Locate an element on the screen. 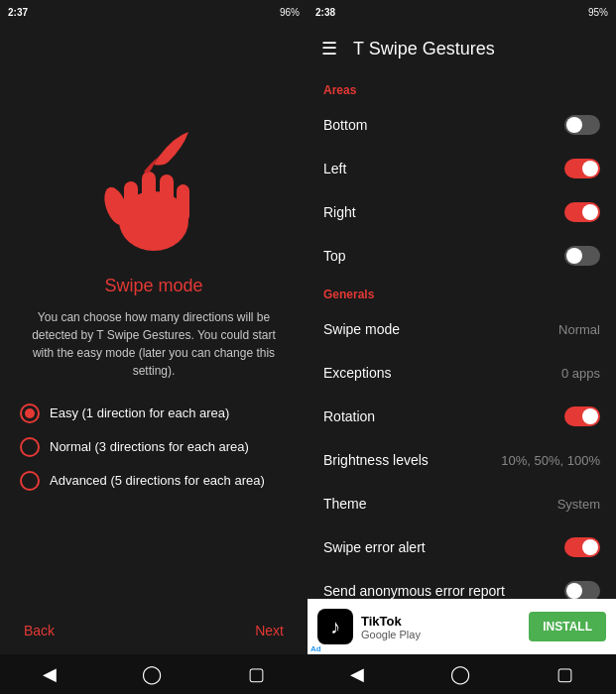  setting-swipe-mode-label: Swipe mode is located at coordinates (361, 329).